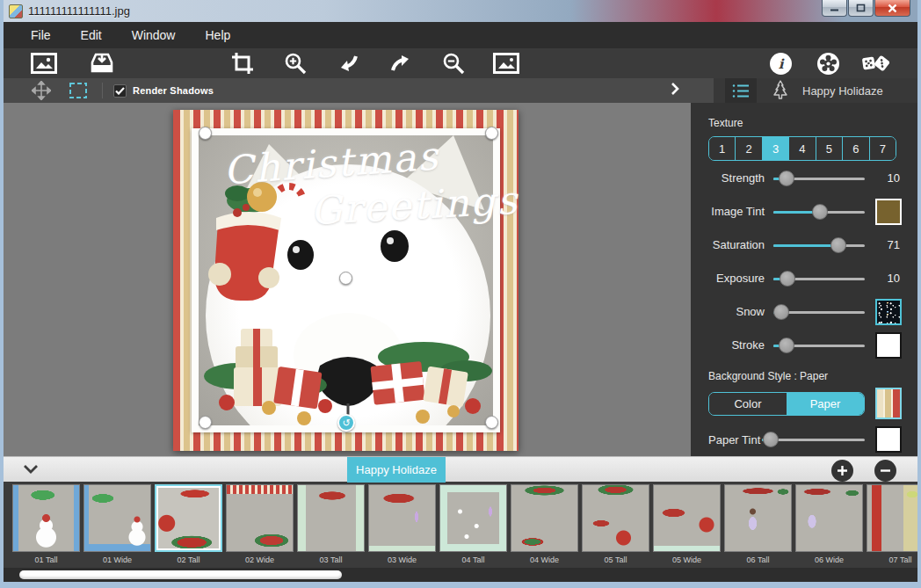 The width and height of the screenshot is (921, 588). Describe the element at coordinates (888, 439) in the screenshot. I see `paper-tint-swatch` at that location.